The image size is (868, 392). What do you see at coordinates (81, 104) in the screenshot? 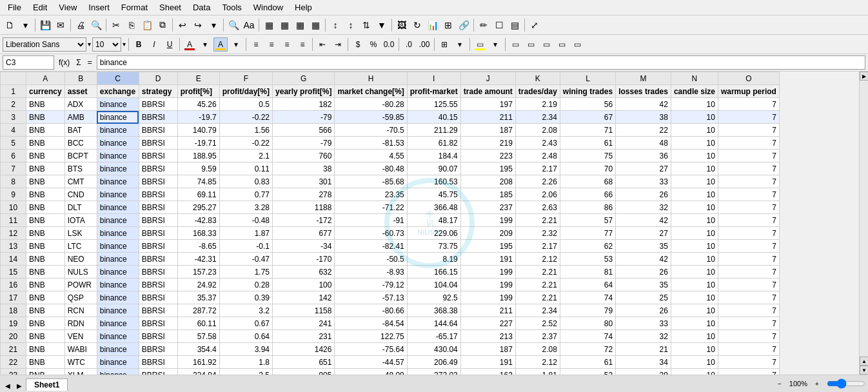
I see `cell-B2: ADX` at bounding box center [81, 104].